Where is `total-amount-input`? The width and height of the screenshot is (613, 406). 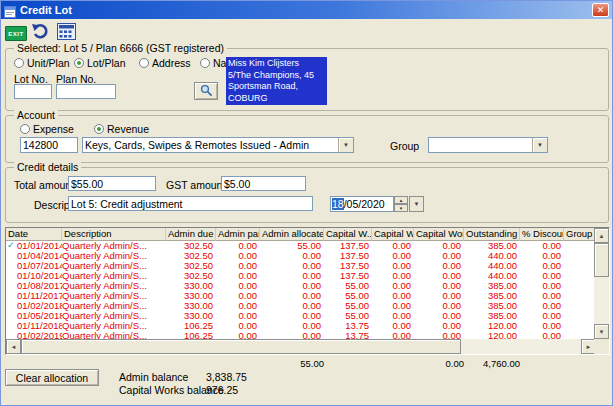
total-amount-input is located at coordinates (112, 184).